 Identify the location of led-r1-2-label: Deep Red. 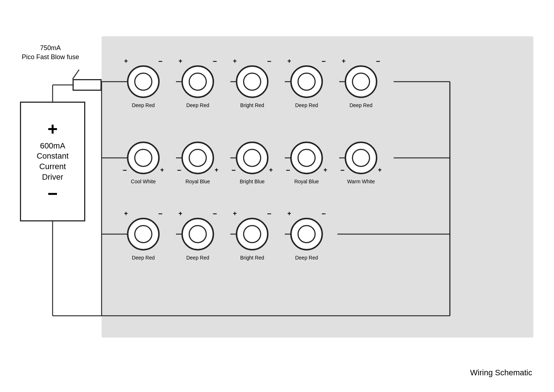
(197, 105).